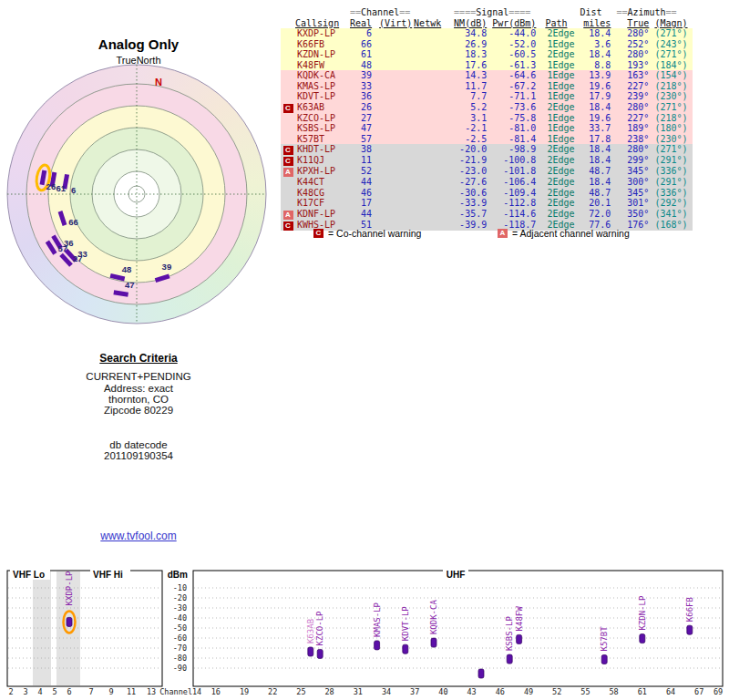 Image resolution: width=729 pixels, height=700 pixels. I want to click on cell-azimuth-true: 350°, so click(633, 214).